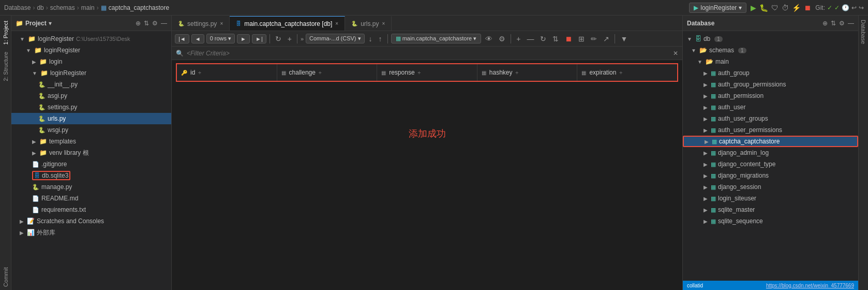 The image size is (868, 290). What do you see at coordinates (91, 107) in the screenshot?
I see `tree-settings: 🐍 settings.py` at bounding box center [91, 107].